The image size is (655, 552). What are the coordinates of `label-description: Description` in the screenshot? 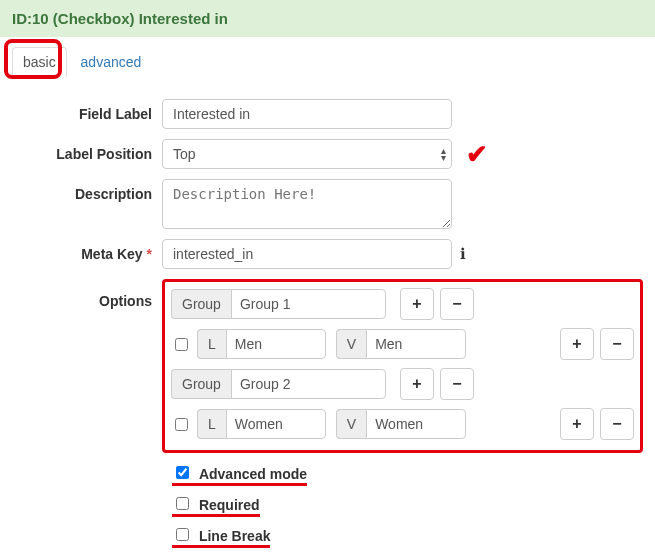 It's located at (87, 190).